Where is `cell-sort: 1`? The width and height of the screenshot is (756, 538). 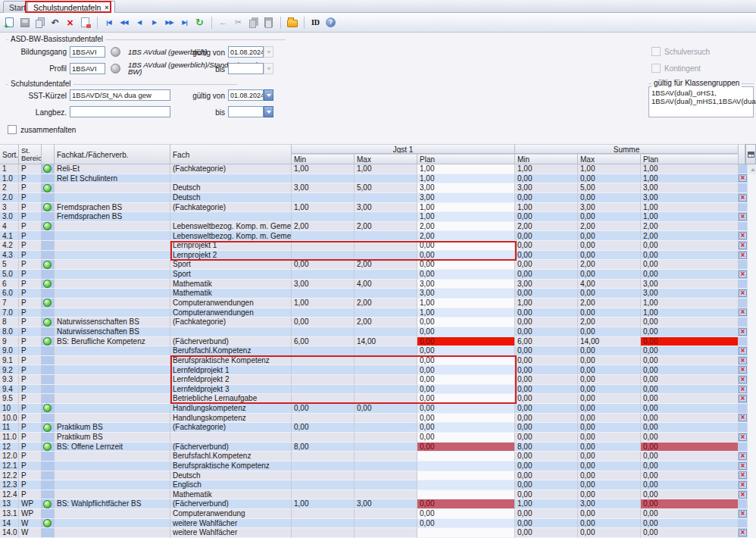 cell-sort: 1 is located at coordinates (9, 170).